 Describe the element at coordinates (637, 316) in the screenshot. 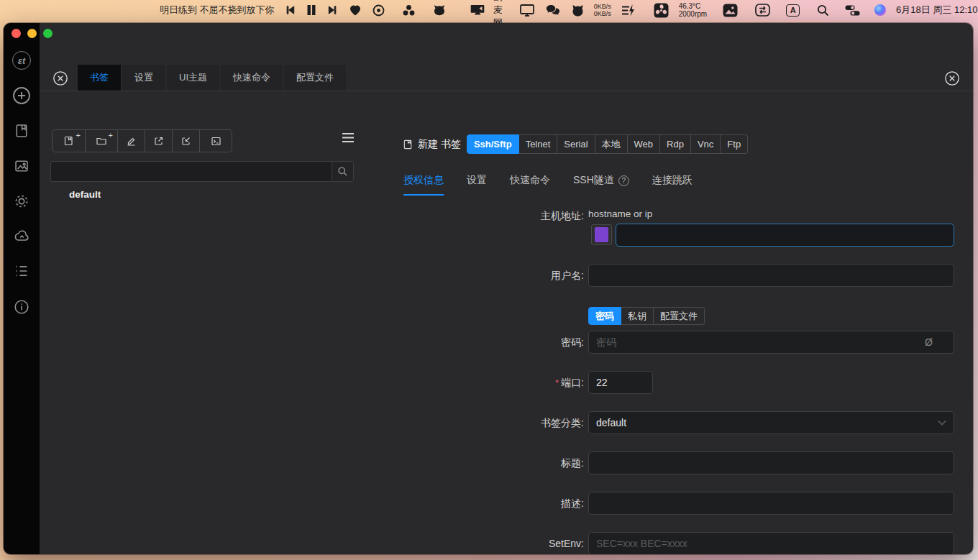

I see `auth-tab-private-key: 私钥` at that location.